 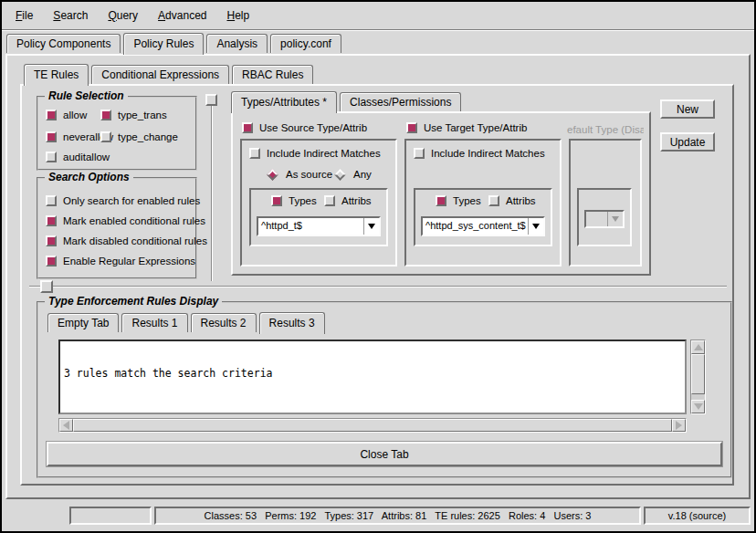 What do you see at coordinates (106, 115) in the screenshot?
I see `type-trans-checkbox` at bounding box center [106, 115].